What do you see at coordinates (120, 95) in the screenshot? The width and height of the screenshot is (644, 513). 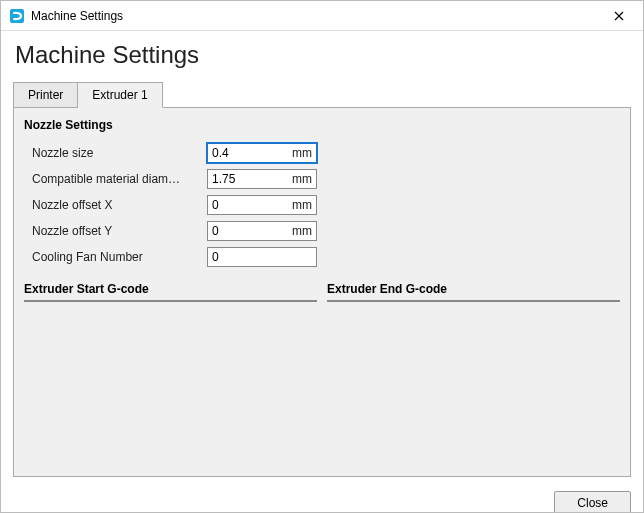 I see `tab-label: Extruder 1` at bounding box center [120, 95].